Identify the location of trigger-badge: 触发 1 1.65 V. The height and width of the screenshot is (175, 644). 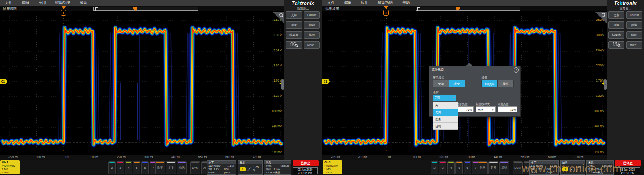
(250, 168).